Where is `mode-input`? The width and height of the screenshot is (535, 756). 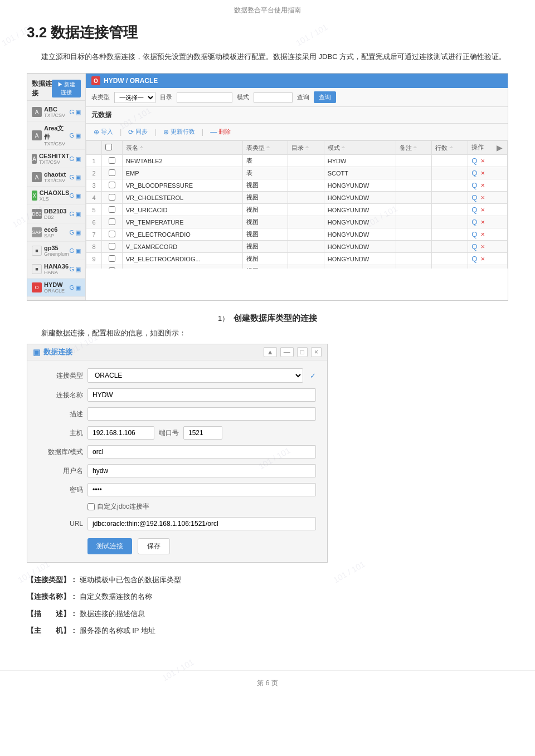
mode-input is located at coordinates (273, 97).